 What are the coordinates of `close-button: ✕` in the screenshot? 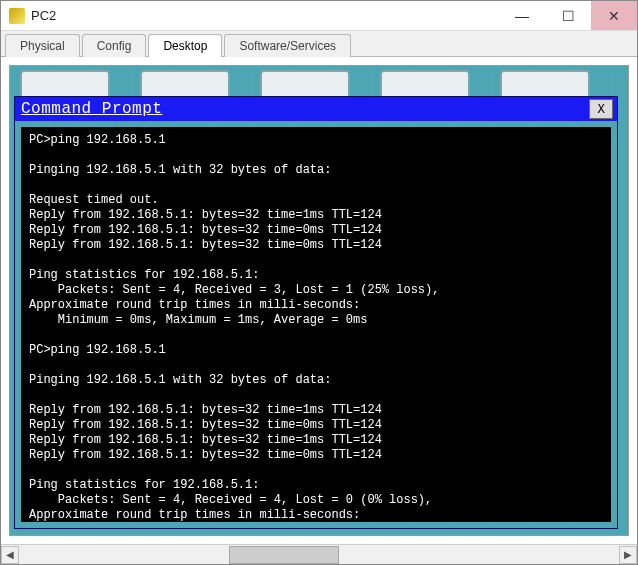 It's located at (614, 16).